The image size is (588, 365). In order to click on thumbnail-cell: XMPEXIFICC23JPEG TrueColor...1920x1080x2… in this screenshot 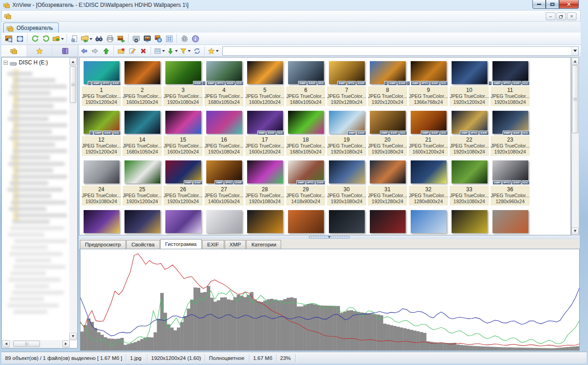, I will do `click(510, 133)`.